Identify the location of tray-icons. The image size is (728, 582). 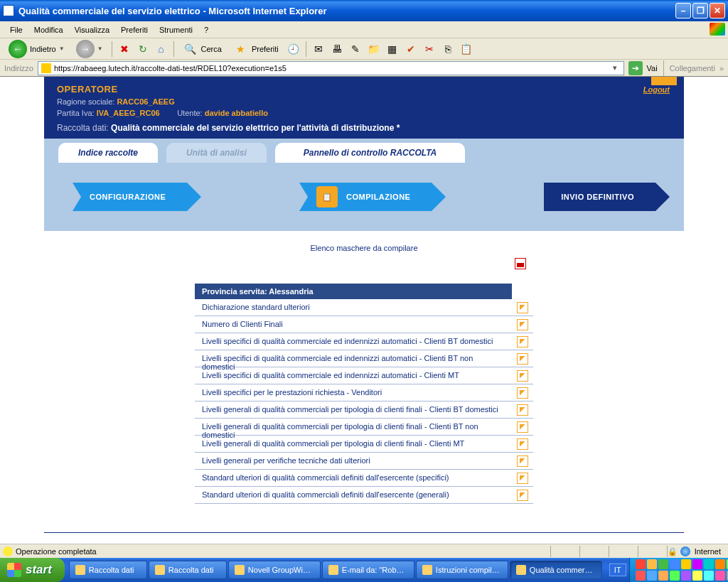
(682, 570).